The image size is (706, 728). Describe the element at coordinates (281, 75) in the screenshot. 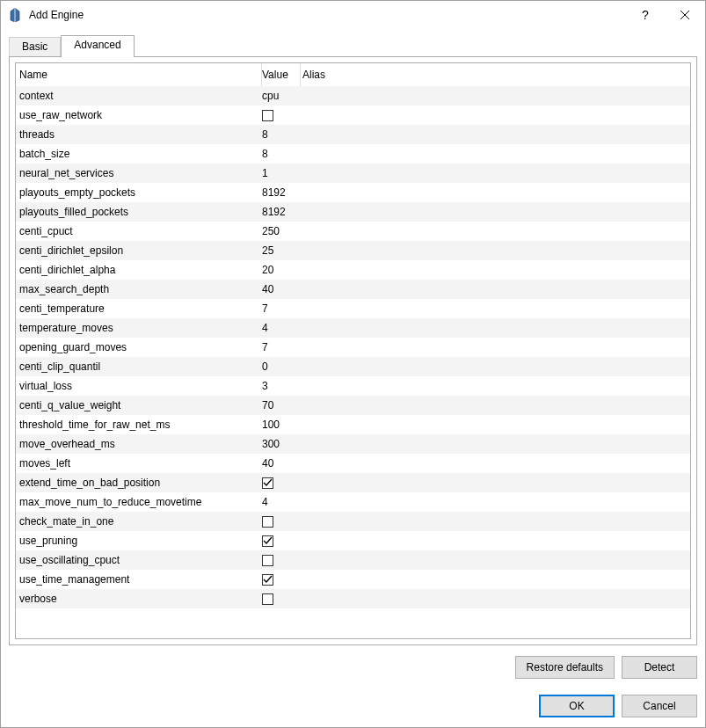

I see `column-header-value: Value` at that location.